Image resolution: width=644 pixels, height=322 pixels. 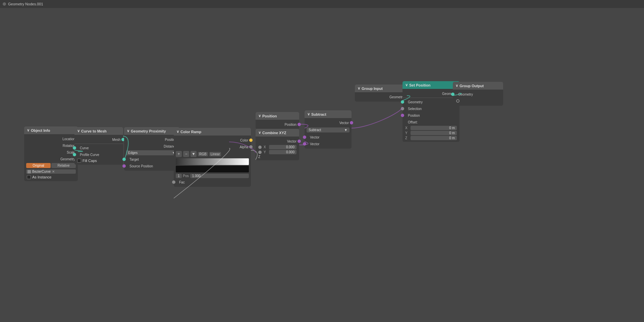 What do you see at coordinates (472, 86) in the screenshot?
I see `node-group-output-title: Group Output` at bounding box center [472, 86].